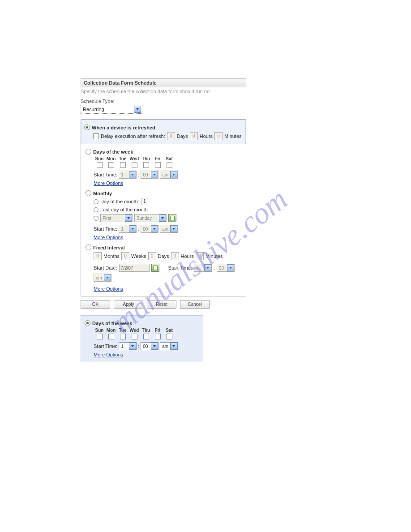 This screenshot has height=532, width=411. I want to click on delay-days-input: 0, so click(171, 136).